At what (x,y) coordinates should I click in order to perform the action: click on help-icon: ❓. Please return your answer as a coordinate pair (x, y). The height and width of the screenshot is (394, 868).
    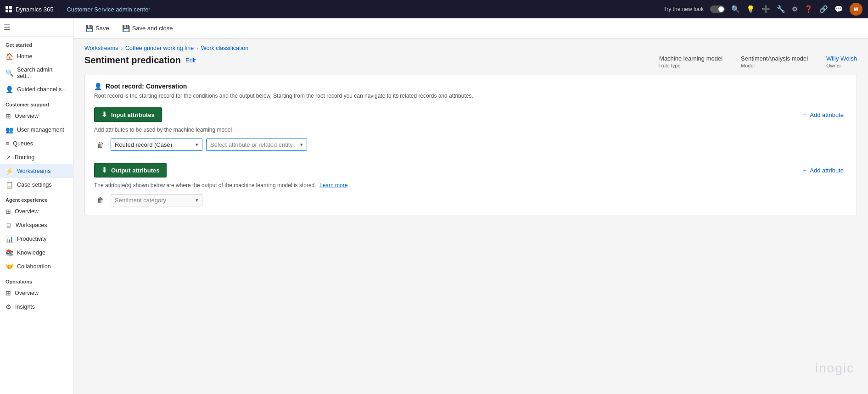
    Looking at the image, I should click on (809, 9).